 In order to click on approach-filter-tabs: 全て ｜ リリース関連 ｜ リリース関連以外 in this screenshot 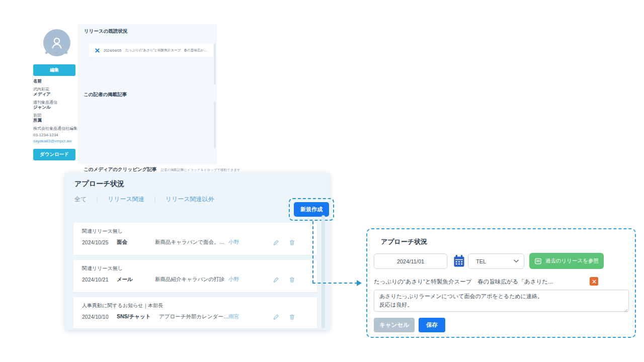, I will do `click(144, 199)`.